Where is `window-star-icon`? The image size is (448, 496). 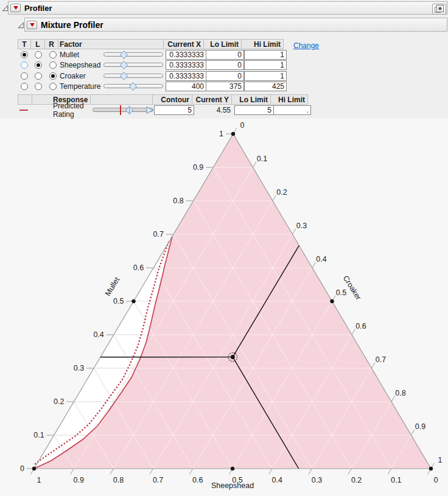 window-star-icon is located at coordinates (439, 9).